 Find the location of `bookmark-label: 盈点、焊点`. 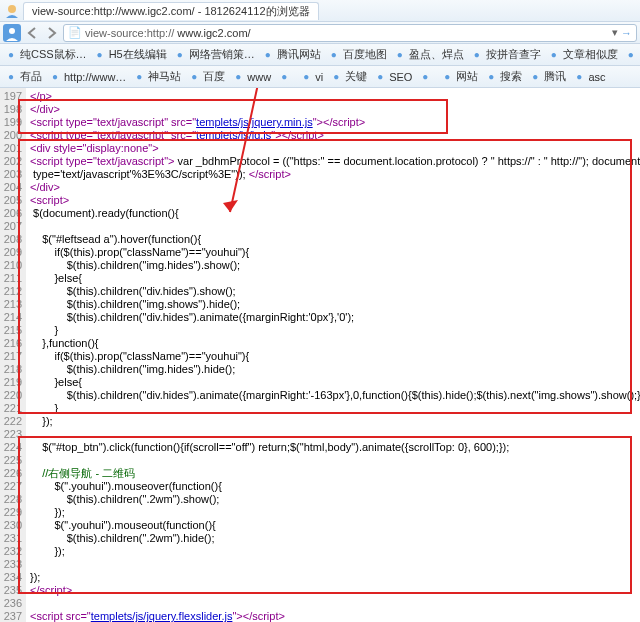

bookmark-label: 盈点、焊点 is located at coordinates (436, 54).